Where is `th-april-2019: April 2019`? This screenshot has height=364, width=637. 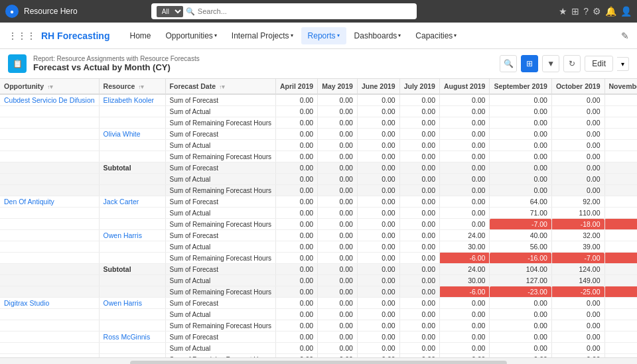 th-april-2019: April 2019 is located at coordinates (296, 86).